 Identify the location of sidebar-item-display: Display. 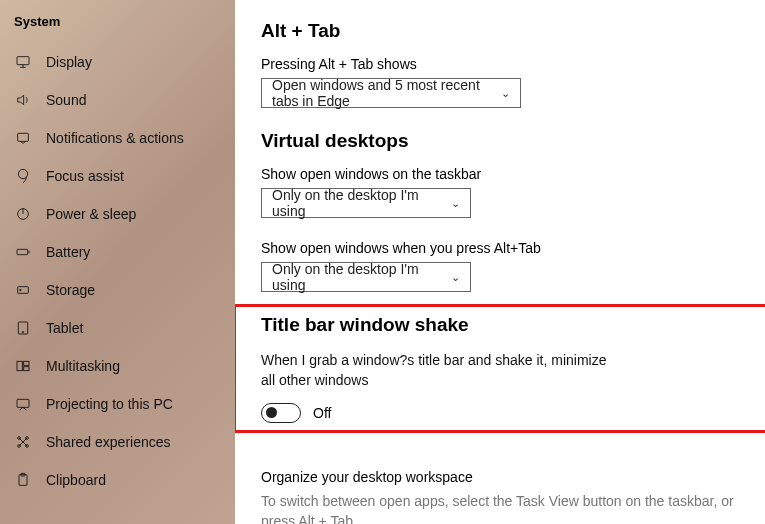
(118, 62).